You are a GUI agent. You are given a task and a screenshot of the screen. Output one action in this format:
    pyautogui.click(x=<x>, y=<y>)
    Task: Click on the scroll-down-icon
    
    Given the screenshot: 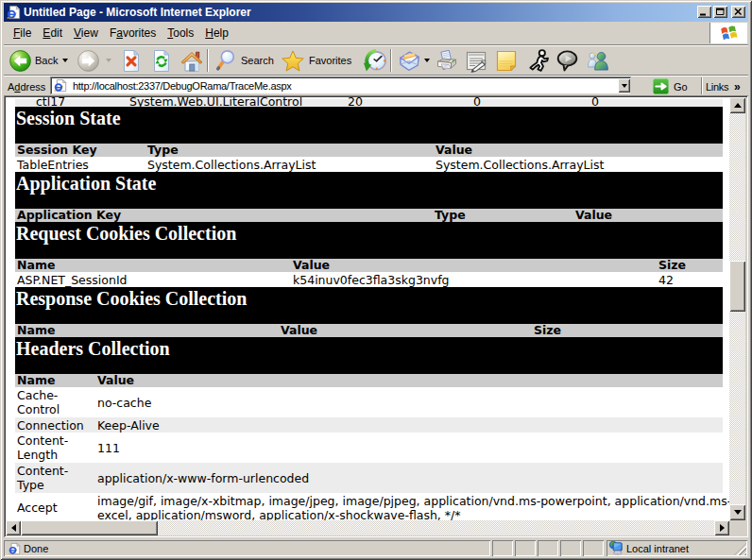 What is the action you would take?
    pyautogui.click(x=738, y=512)
    